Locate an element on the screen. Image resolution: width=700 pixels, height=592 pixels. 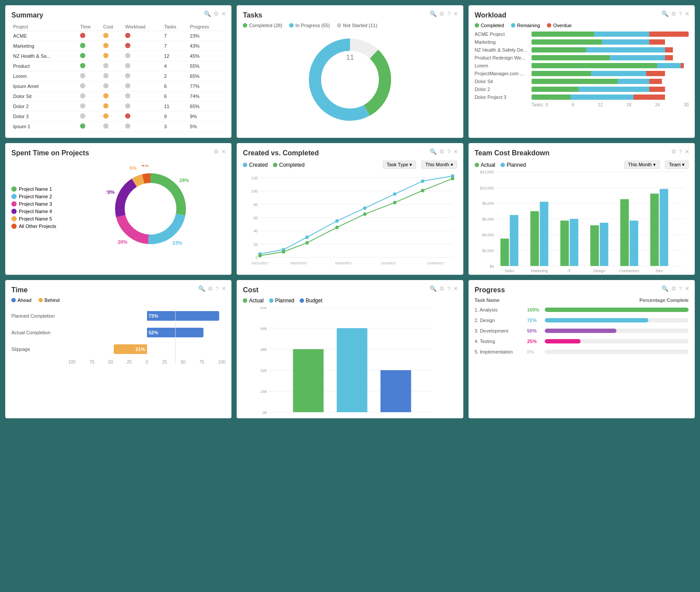
summary-close-icon: ✕ is located at coordinates (224, 14).